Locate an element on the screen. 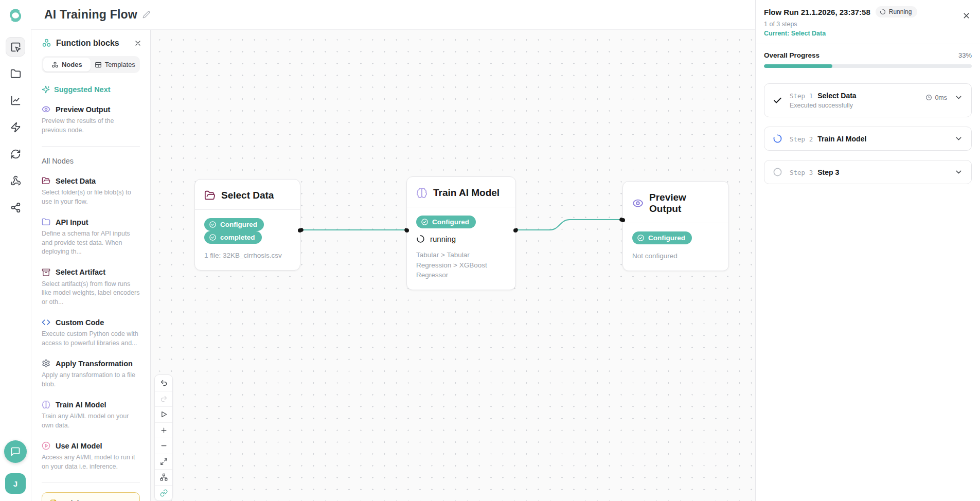 The image size is (980, 501). pending-circle-icon is located at coordinates (778, 172).